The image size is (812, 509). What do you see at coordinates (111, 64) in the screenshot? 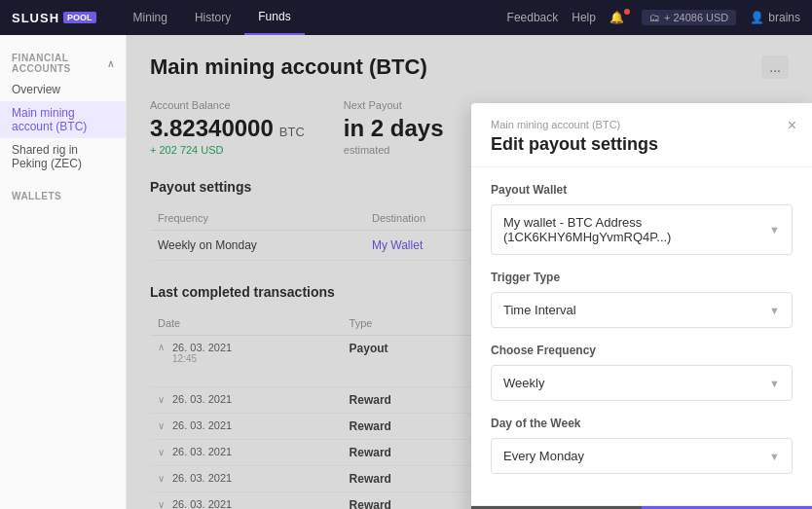
I see `financial-accounts-chevron: ∧` at bounding box center [111, 64].